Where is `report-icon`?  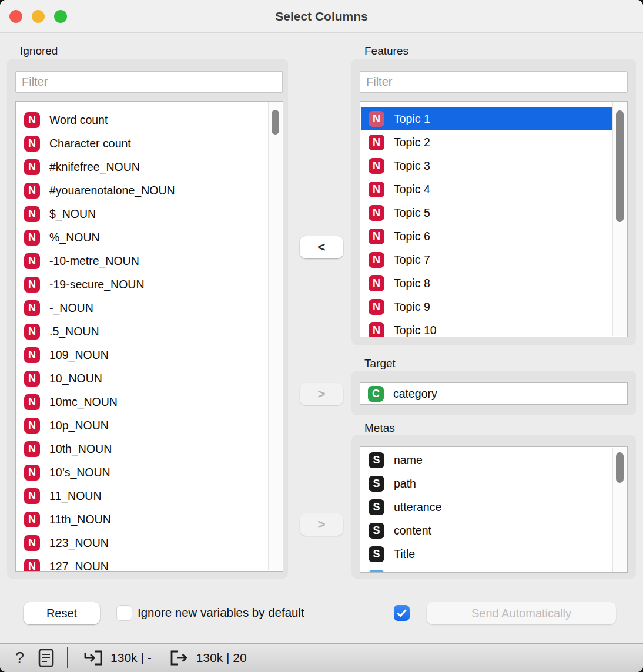 report-icon is located at coordinates (46, 658).